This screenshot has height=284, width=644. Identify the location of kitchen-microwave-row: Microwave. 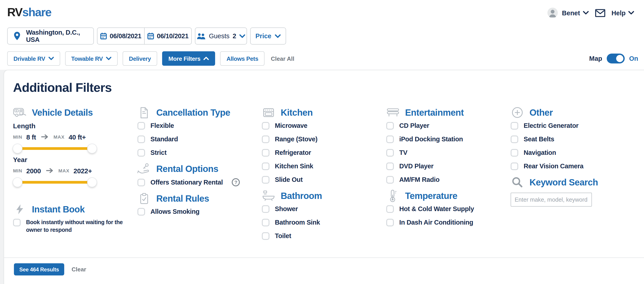
(324, 126).